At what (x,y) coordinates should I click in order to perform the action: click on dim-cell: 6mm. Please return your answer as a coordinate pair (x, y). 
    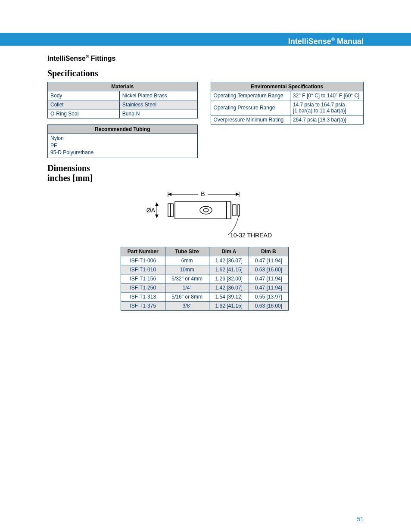
    Looking at the image, I should click on (187, 260).